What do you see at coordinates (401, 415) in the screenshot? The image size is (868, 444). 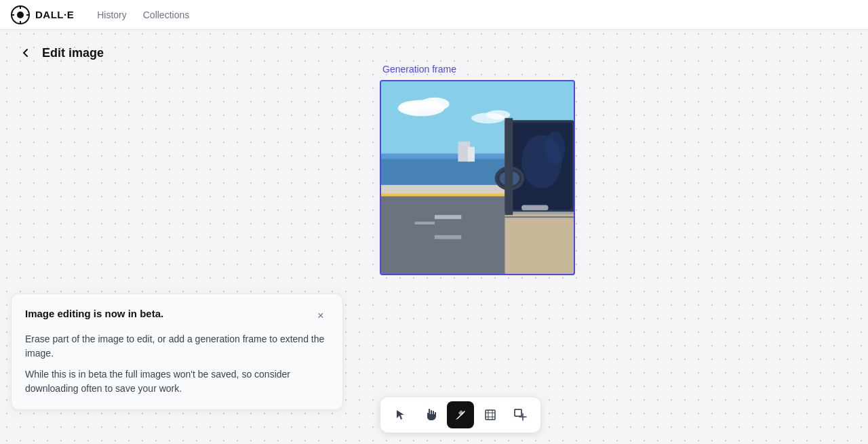 I see `select-tool-button` at bounding box center [401, 415].